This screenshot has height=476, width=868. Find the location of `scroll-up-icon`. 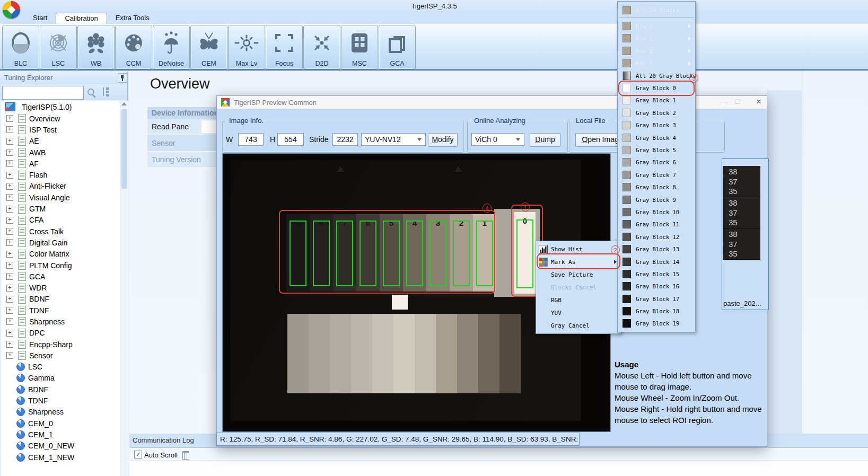

scroll-up-icon is located at coordinates (124, 104).